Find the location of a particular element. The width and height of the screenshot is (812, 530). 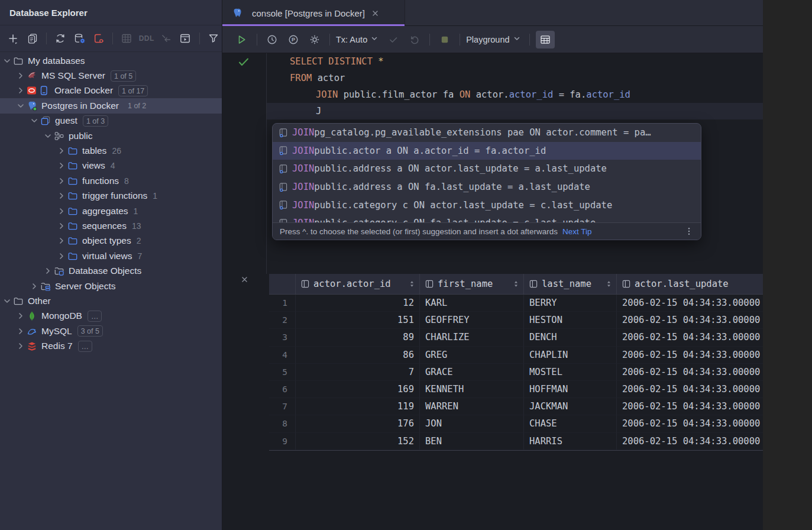

tree-item-other: Other is located at coordinates (111, 300).